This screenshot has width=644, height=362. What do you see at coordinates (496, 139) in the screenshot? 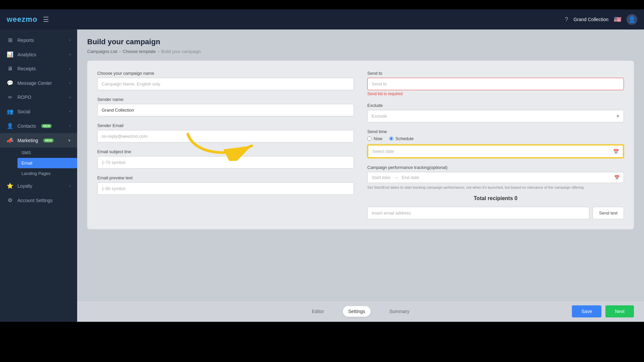
I see `send-time-radio-group: Now Schedule` at bounding box center [496, 139].